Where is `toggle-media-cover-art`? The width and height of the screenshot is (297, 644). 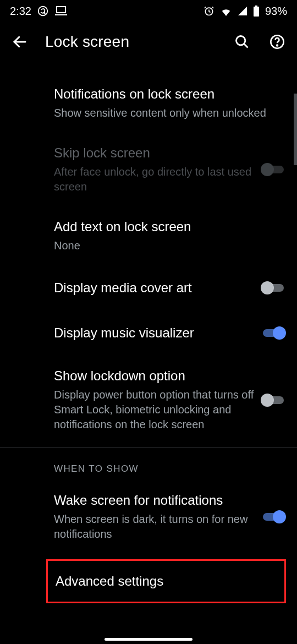
toggle-media-cover-art is located at coordinates (273, 288).